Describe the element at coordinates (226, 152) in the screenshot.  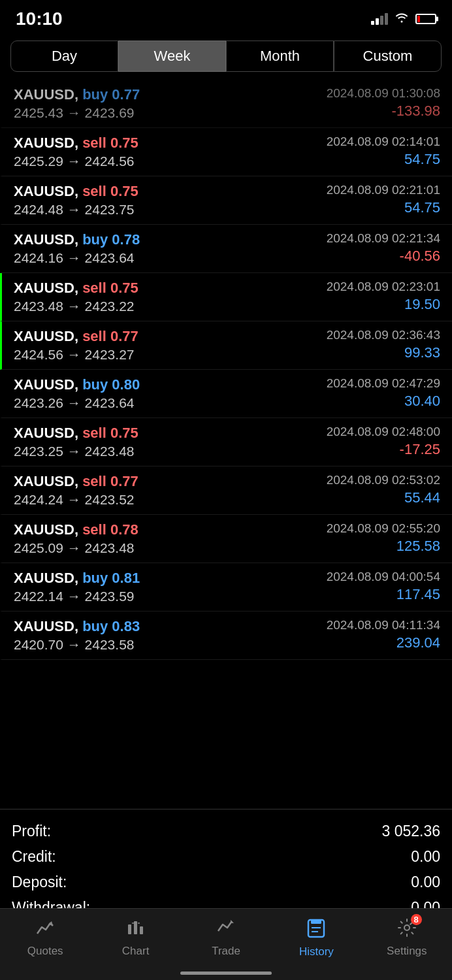
I see `trade-row: XAUUSD, sell 0.75 2425.29 → 2424.56 2024…` at that location.